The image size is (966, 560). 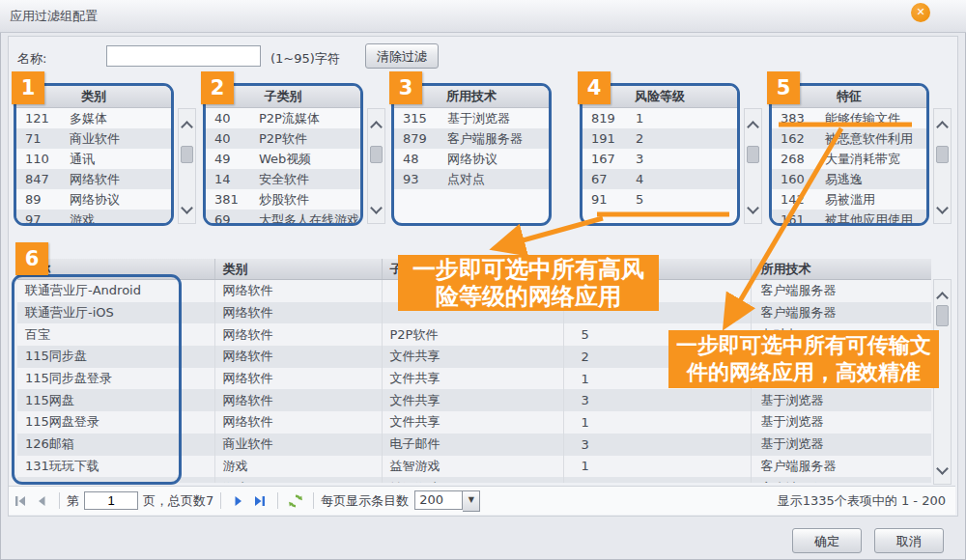 What do you see at coordinates (283, 118) in the screenshot?
I see `list-item: 40P2P流媒体` at bounding box center [283, 118].